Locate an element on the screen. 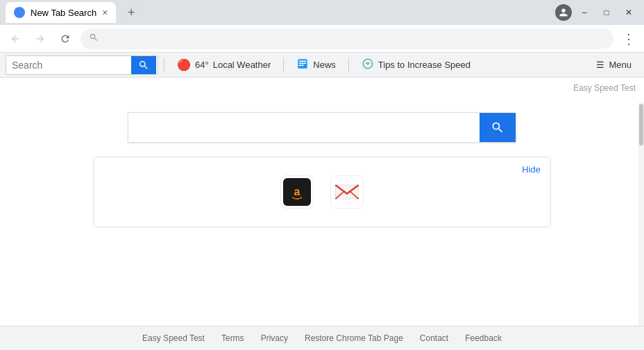  news-icon is located at coordinates (303, 65).